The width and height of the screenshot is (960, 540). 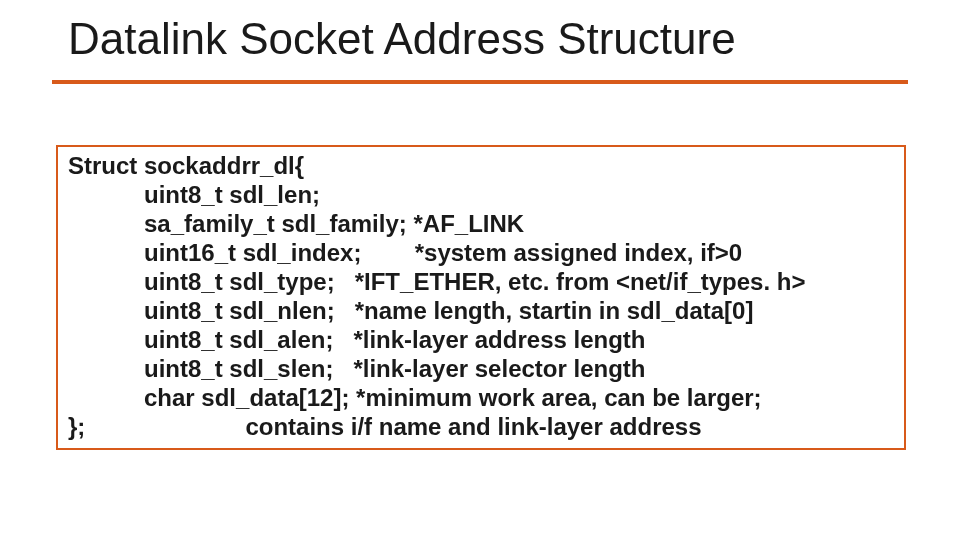 What do you see at coordinates (481, 252) in the screenshot?
I see `code-line-2: uint16_t sdl_index; *system assigned ind…` at bounding box center [481, 252].